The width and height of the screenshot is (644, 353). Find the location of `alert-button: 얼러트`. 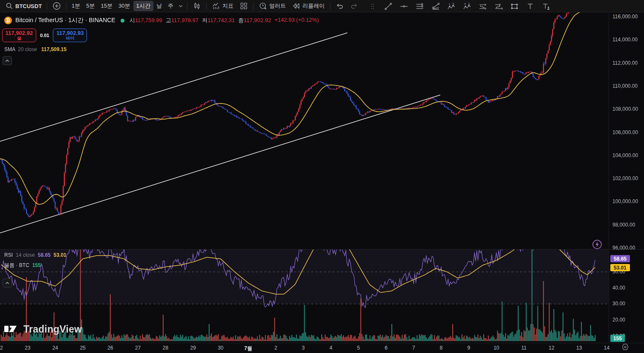

alert-button: 얼러트 is located at coordinates (272, 6).